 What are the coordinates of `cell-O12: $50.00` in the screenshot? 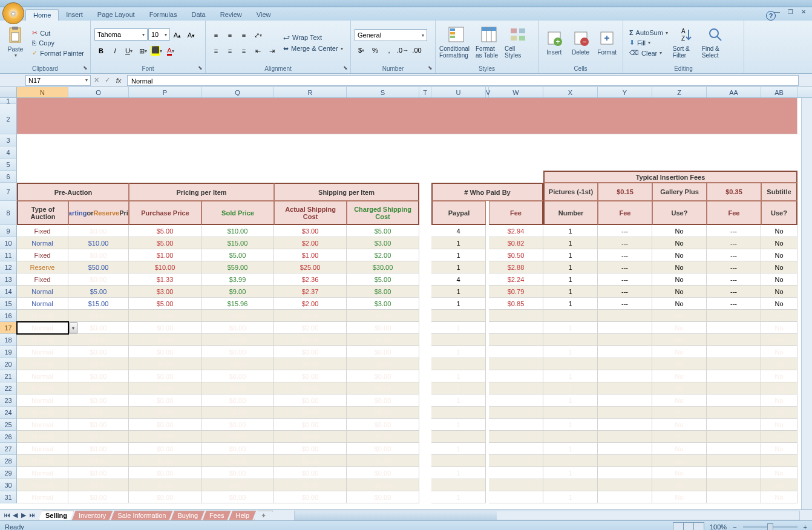 It's located at (99, 267).